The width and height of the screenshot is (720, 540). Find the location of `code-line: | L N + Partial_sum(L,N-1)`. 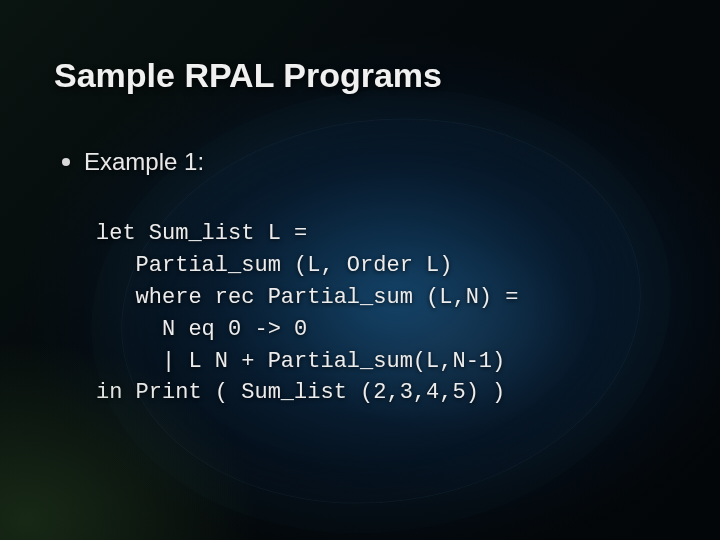

code-line: | L N + Partial_sum(L,N-1) is located at coordinates (300, 362).